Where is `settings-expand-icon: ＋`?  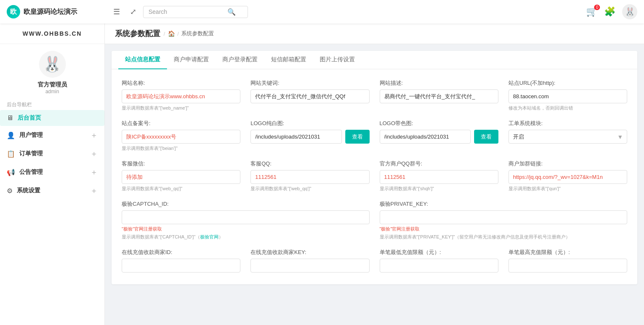
settings-expand-icon: ＋ is located at coordinates (94, 191).